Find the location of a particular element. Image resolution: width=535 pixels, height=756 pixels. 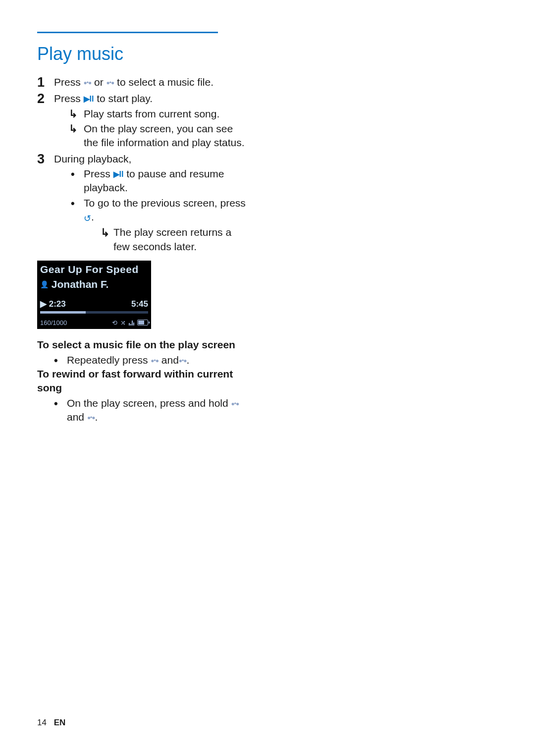

elapsed-time: 2:23 is located at coordinates (57, 304).